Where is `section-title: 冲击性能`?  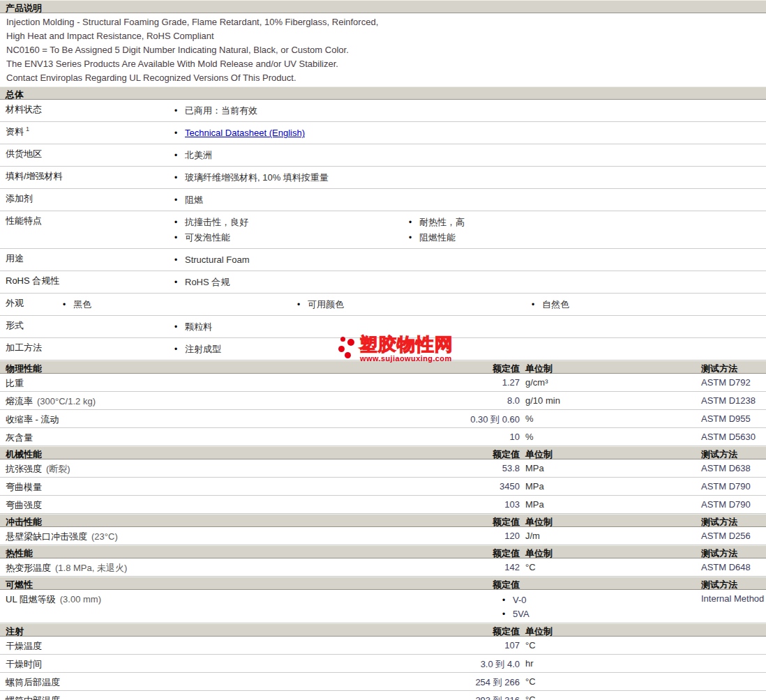 section-title: 冲击性能 is located at coordinates (218, 522).